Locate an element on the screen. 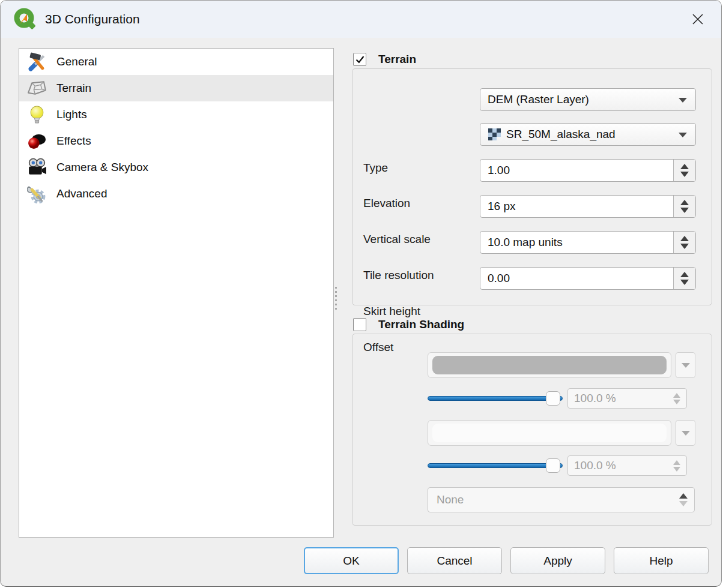 Image resolution: width=723 pixels, height=588 pixels. ok-button: OK is located at coordinates (351, 560).